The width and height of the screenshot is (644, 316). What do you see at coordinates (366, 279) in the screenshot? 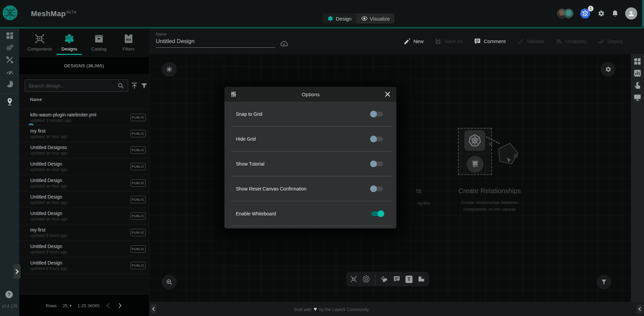
I see `dock-kubernetes-icon` at bounding box center [366, 279].